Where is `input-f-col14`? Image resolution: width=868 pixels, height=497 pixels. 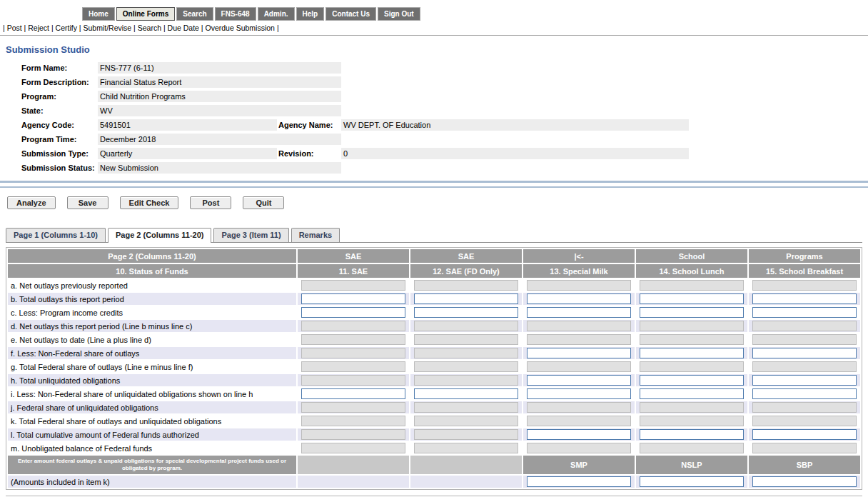 input-f-col14 is located at coordinates (692, 353).